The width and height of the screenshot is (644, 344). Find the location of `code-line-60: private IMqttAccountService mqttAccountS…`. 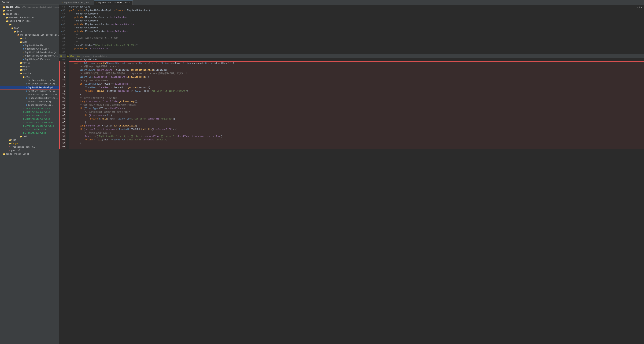

code-line-60: private IMqttAccountService mqttAccountS… is located at coordinates (356, 24).